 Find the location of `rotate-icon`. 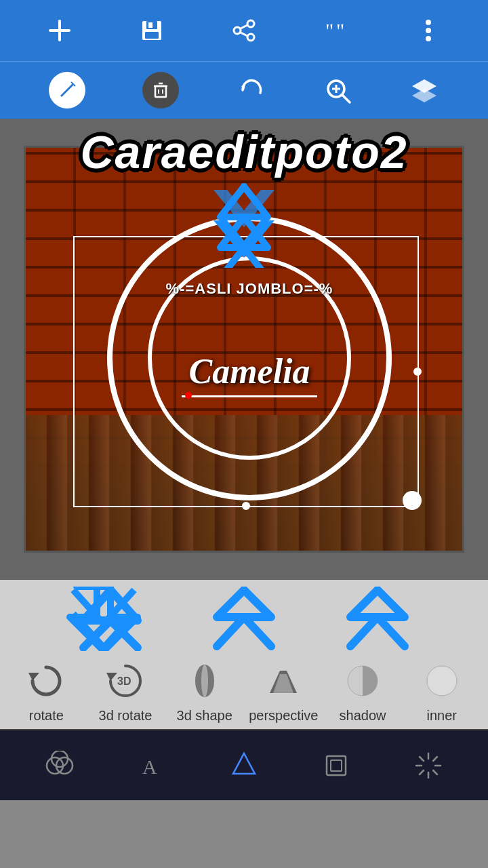

rotate-icon is located at coordinates (46, 681).